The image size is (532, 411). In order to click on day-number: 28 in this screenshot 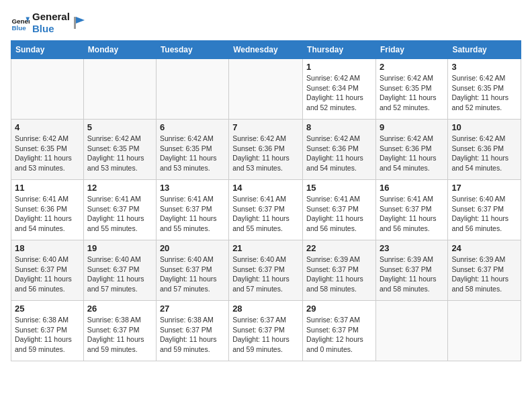, I will do `click(266, 309)`.